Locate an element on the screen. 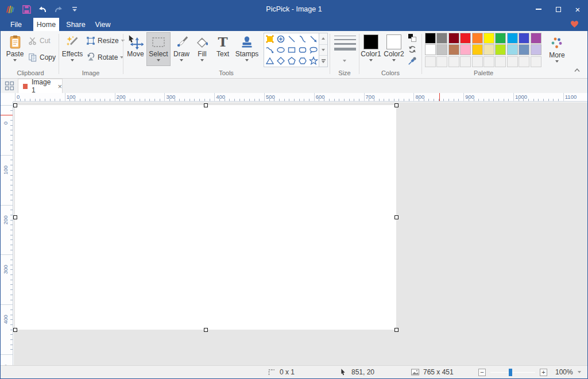 This screenshot has height=379, width=588. gallery-shape-line is located at coordinates (292, 39).